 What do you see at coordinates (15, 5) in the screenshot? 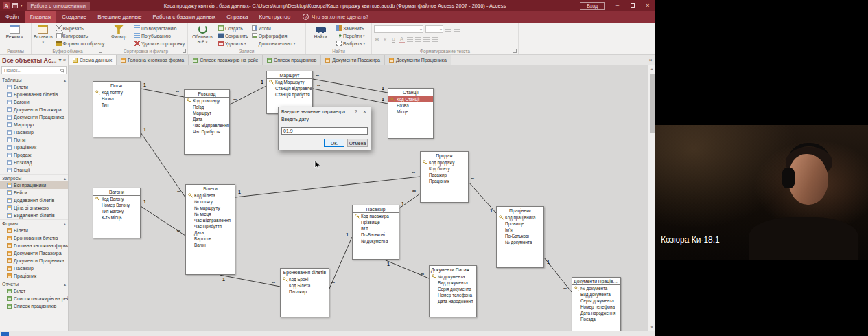
I see `save-icon` at bounding box center [15, 5].